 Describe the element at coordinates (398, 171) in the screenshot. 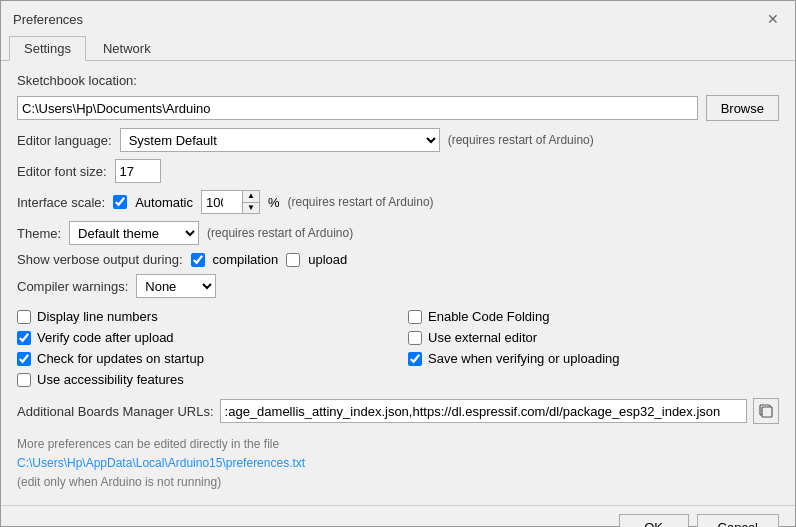

I see `editor-font-row: Editor font size:` at that location.